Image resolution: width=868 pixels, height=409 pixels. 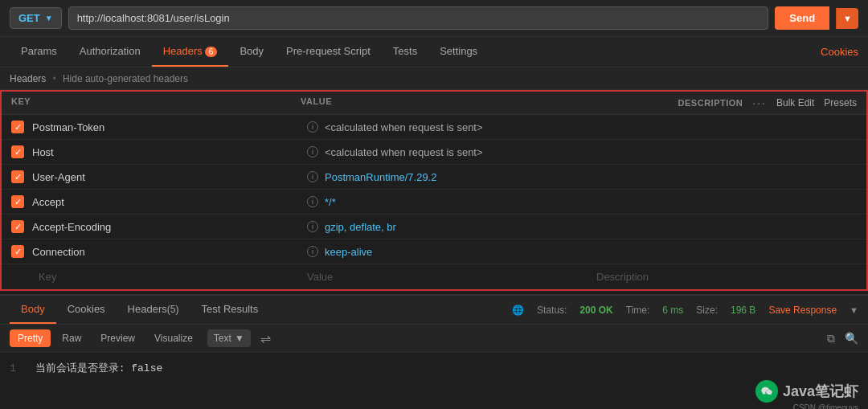 What do you see at coordinates (240, 338) in the screenshot?
I see `dropdown-chevron-icon: ▼` at bounding box center [240, 338].